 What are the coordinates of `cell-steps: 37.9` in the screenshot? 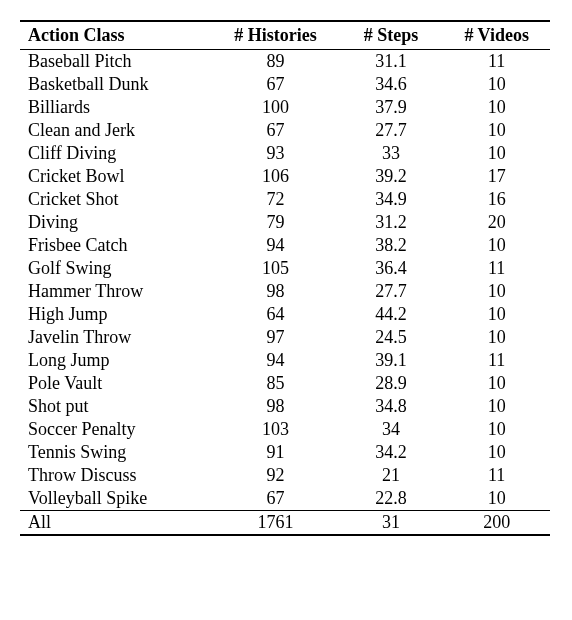 It's located at (392, 108).